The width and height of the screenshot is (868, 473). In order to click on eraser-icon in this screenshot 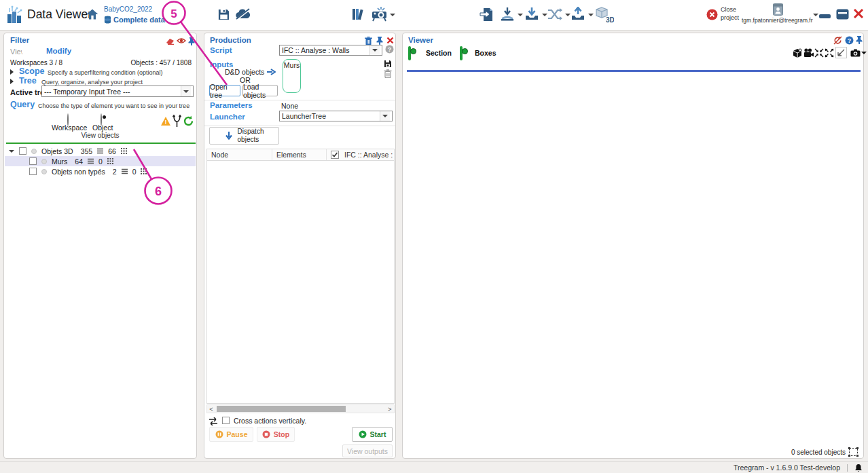, I will do `click(170, 41)`.